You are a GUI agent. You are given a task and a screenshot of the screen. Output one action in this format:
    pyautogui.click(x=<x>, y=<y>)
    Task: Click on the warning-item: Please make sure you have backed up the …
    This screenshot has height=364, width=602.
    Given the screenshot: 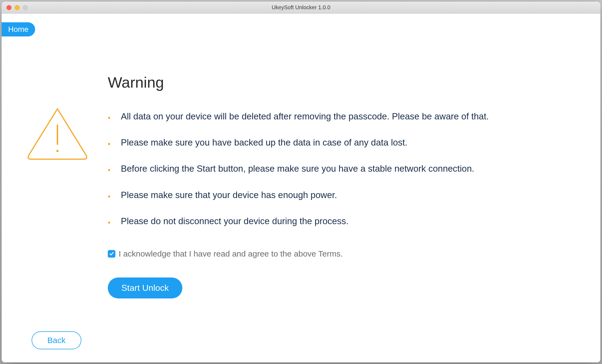 What is the action you would take?
    pyautogui.click(x=342, y=143)
    